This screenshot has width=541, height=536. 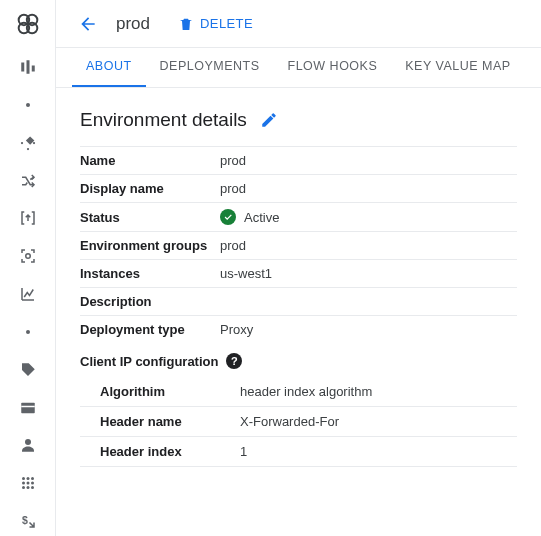 I want to click on label-envgroups: Environment groups, so click(x=150, y=246).